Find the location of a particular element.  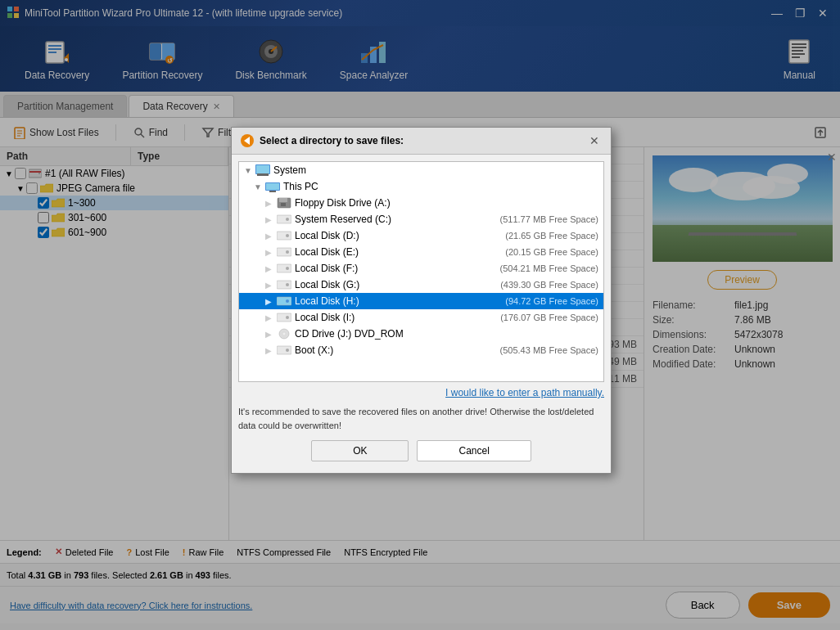

folder-row-c: ▶ System Reserved (C:) (511.77 MB Free S… is located at coordinates (421, 219).